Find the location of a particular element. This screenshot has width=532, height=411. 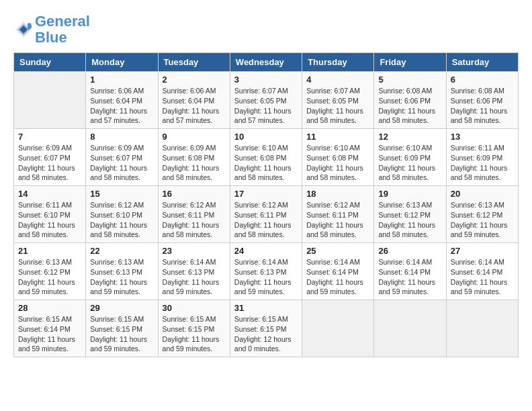

calendar-cell: 10Sunrise: 6:10 AMSunset: 6:08 PMDayligh… is located at coordinates (266, 157).